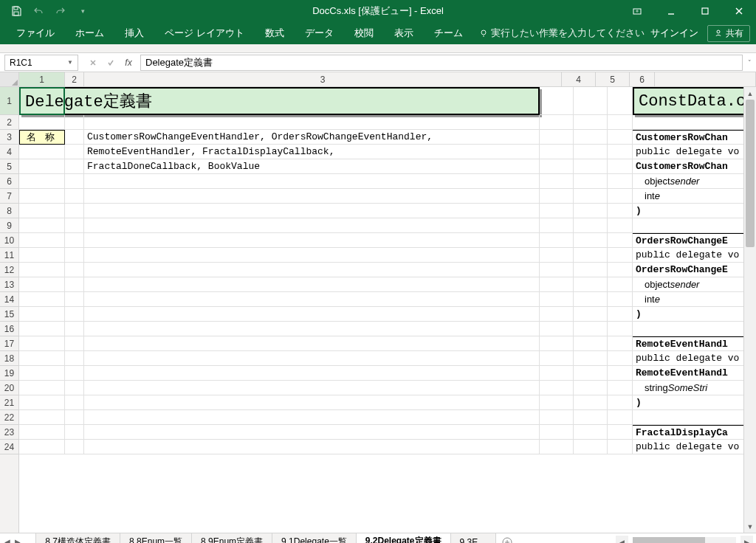  What do you see at coordinates (691, 211) in the screenshot?
I see `cell-right-r8: )` at bounding box center [691, 211].